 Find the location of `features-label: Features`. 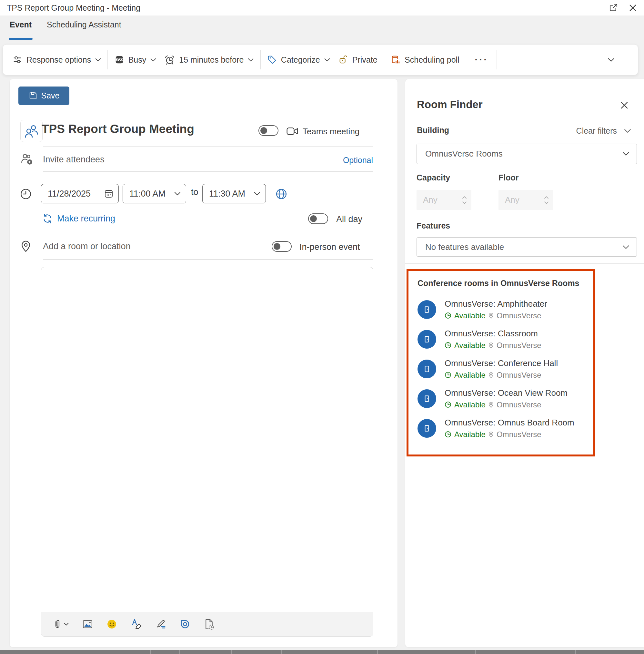

features-label: Features is located at coordinates (433, 226).